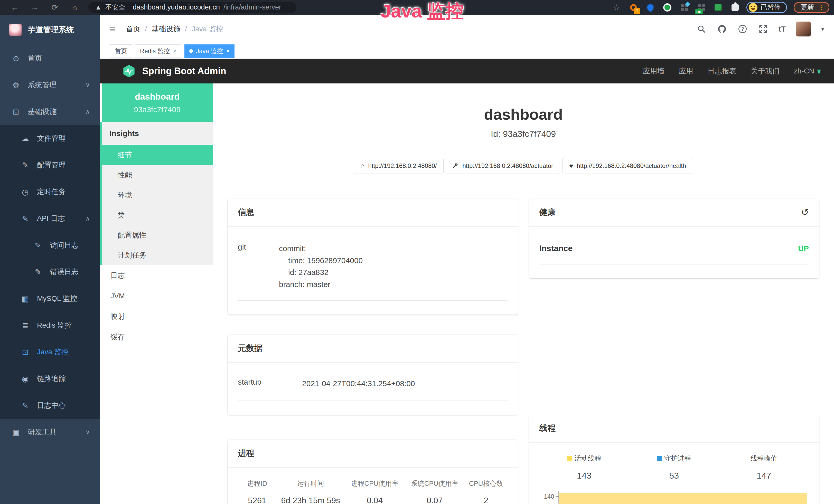 The height and width of the screenshot is (504, 834). I want to click on github-icon, so click(722, 29).